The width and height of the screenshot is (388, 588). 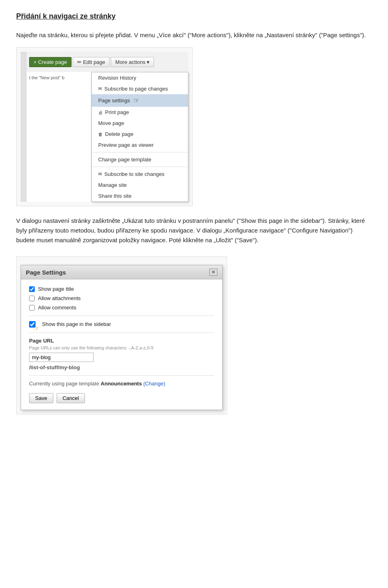 I want to click on template-name: Announcements, so click(x=121, y=383).